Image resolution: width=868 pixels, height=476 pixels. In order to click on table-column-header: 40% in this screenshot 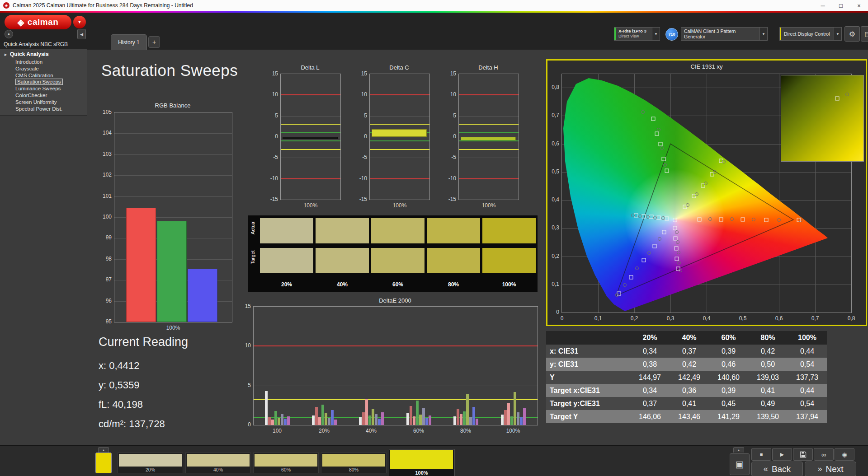, I will do `click(689, 338)`.